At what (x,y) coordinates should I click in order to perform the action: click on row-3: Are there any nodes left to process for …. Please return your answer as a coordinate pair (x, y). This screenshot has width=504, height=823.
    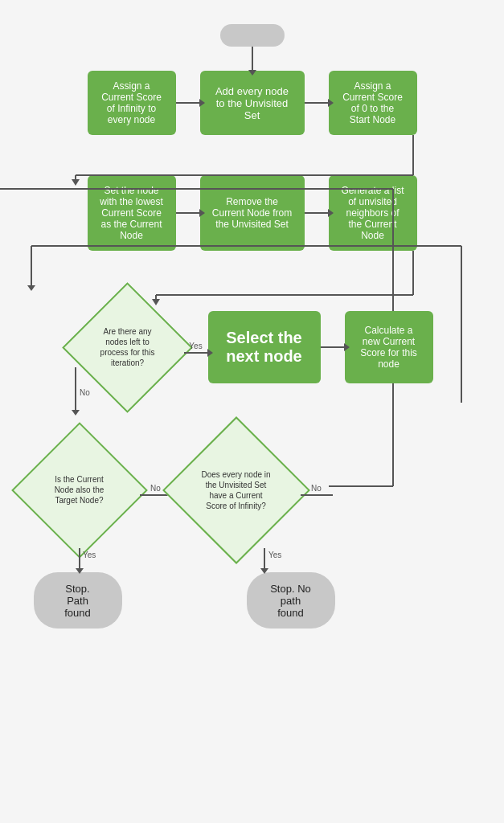
    Looking at the image, I should click on (252, 347).